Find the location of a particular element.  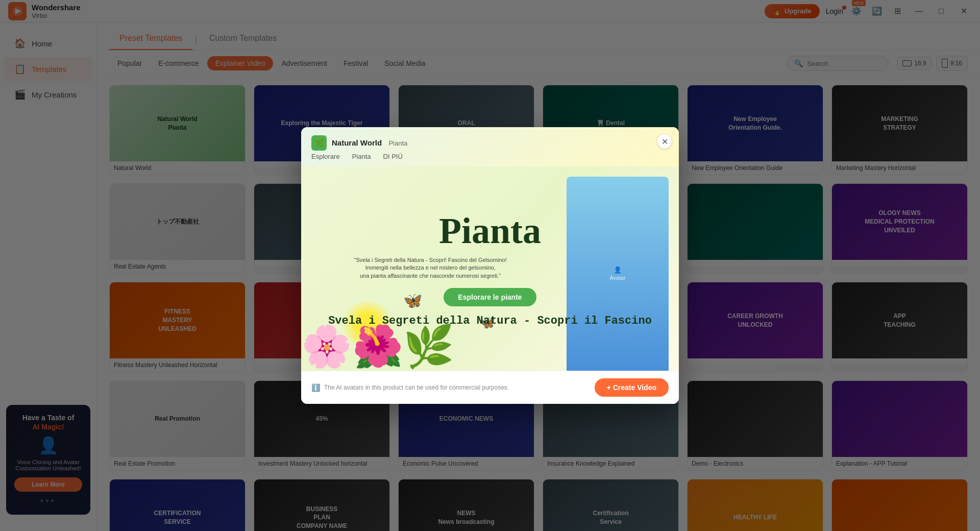

modal-preview-content: Pianta "Svela i Segreti della Natura - S… is located at coordinates (490, 269).